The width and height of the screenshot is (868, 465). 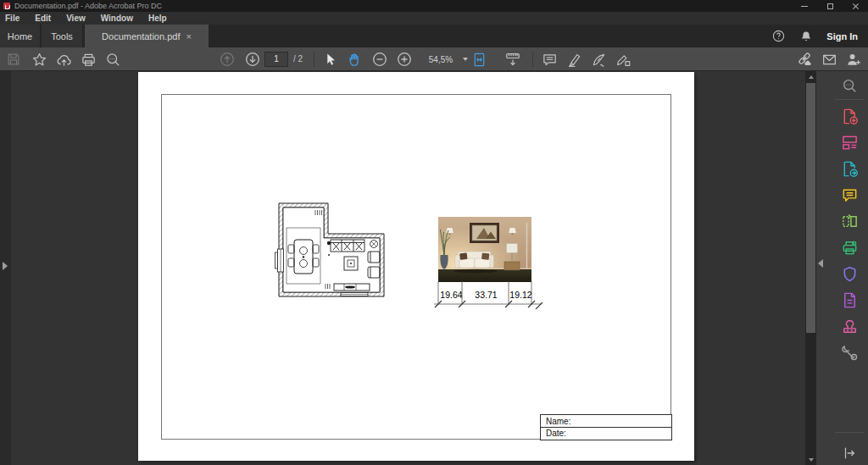 I want to click on page-fit-view-button, so click(x=479, y=59).